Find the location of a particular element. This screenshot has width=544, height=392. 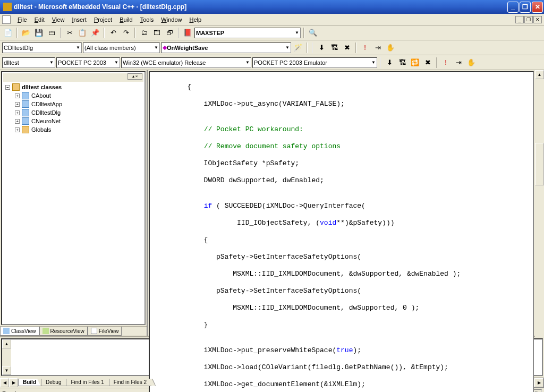

go-icon: ⇥ is located at coordinates (378, 48).